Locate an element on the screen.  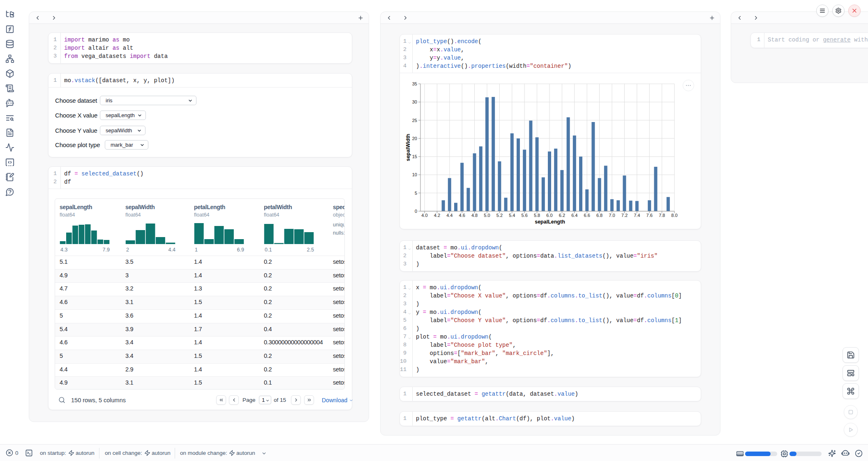
svg-text: 5 is located at coordinates (416, 193).